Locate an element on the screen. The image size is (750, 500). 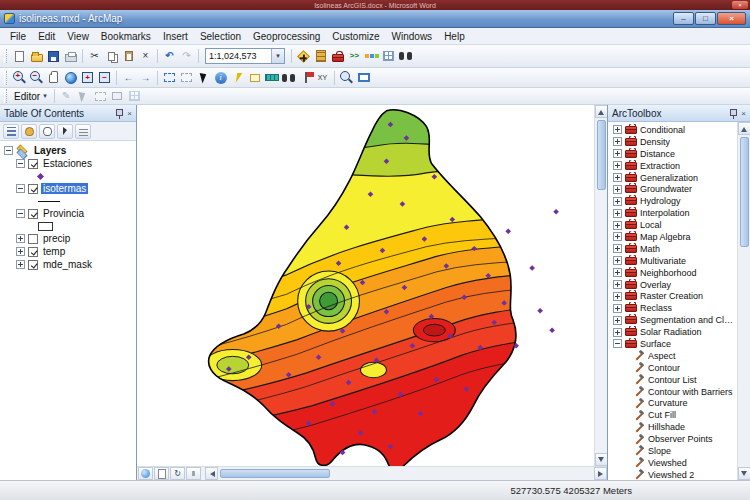
python-window-button: >> is located at coordinates (354, 56).